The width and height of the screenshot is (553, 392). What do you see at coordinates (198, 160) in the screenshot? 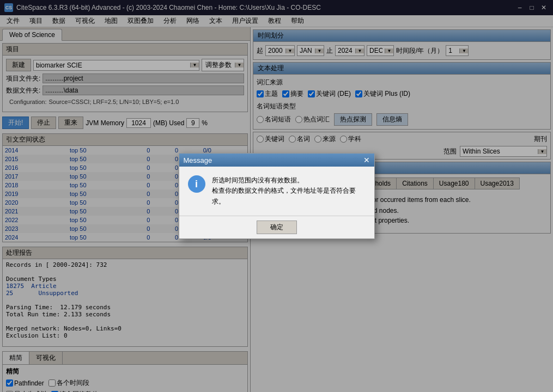
I see `modal-title: Message` at bounding box center [198, 160].